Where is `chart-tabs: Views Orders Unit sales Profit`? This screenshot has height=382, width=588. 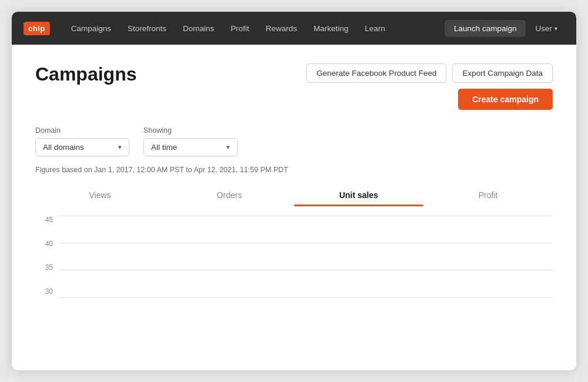
chart-tabs: Views Orders Unit sales Profit is located at coordinates (294, 197).